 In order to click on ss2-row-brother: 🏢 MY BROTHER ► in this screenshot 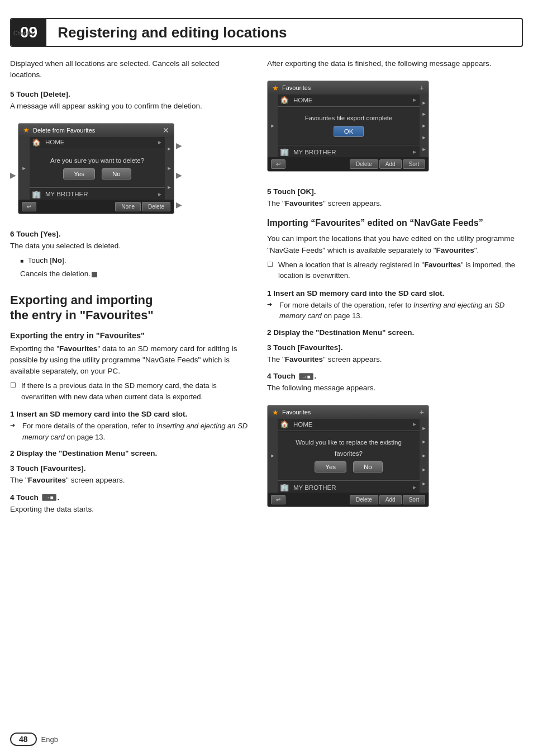, I will do `click(349, 152)`.